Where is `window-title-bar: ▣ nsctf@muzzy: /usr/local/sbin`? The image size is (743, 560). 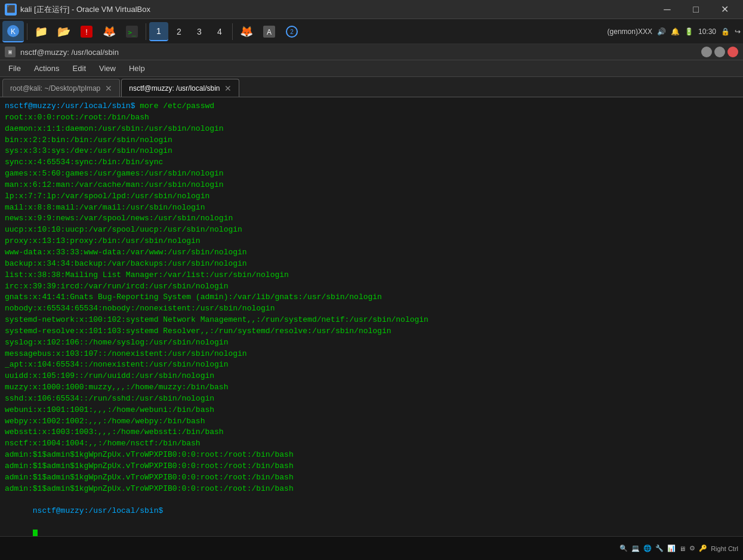
window-title-bar: ▣ nsctf@muzzy: /usr/local/sbin is located at coordinates (62, 52).